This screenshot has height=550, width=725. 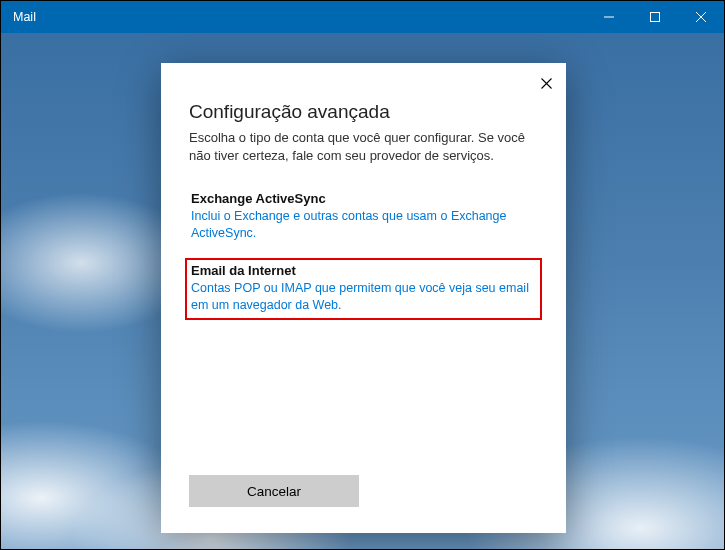 What do you see at coordinates (364, 290) in the screenshot?
I see `option-internet-email: Email da Internet Contas POP ou IMAP que…` at bounding box center [364, 290].